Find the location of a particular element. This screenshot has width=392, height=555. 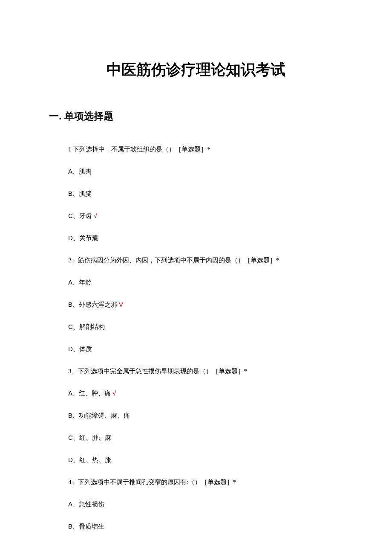

option: B、肌腱 is located at coordinates (211, 194).